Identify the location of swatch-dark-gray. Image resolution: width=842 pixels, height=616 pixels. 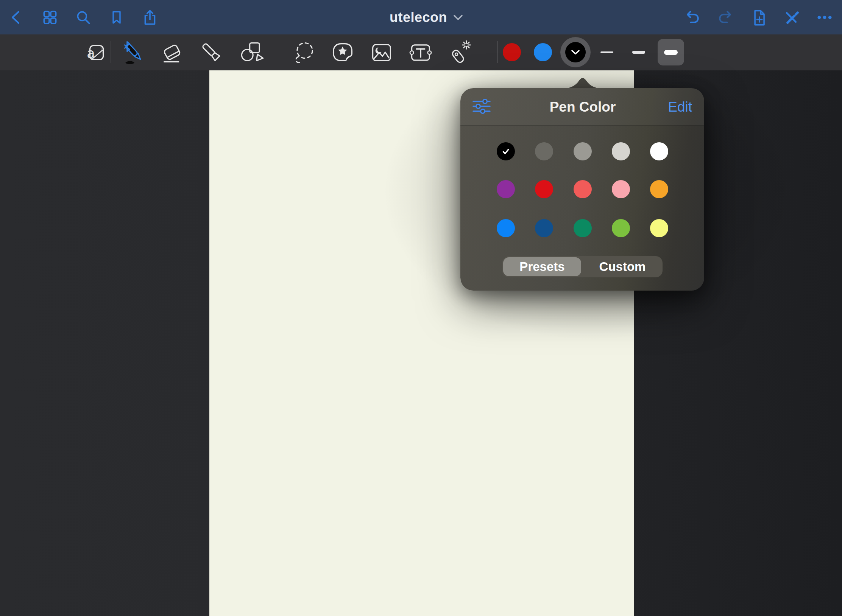
(544, 151).